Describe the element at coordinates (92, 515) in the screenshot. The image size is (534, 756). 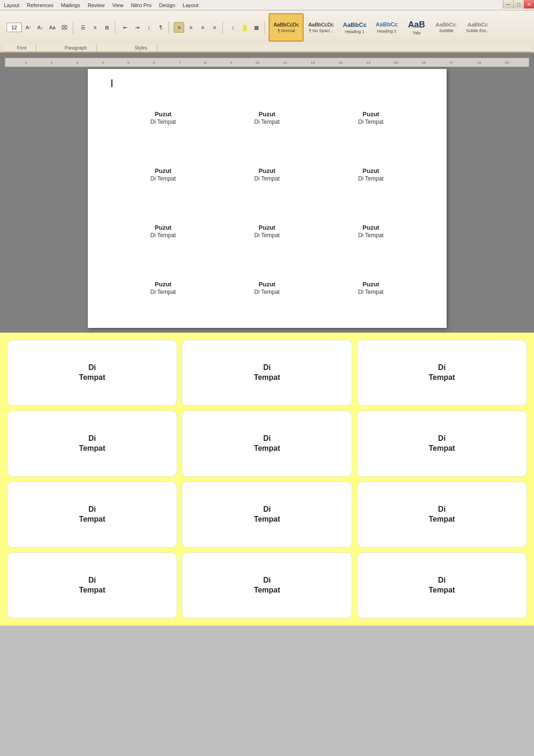
I see `sticker-cell-2-0: Di Tempat` at that location.